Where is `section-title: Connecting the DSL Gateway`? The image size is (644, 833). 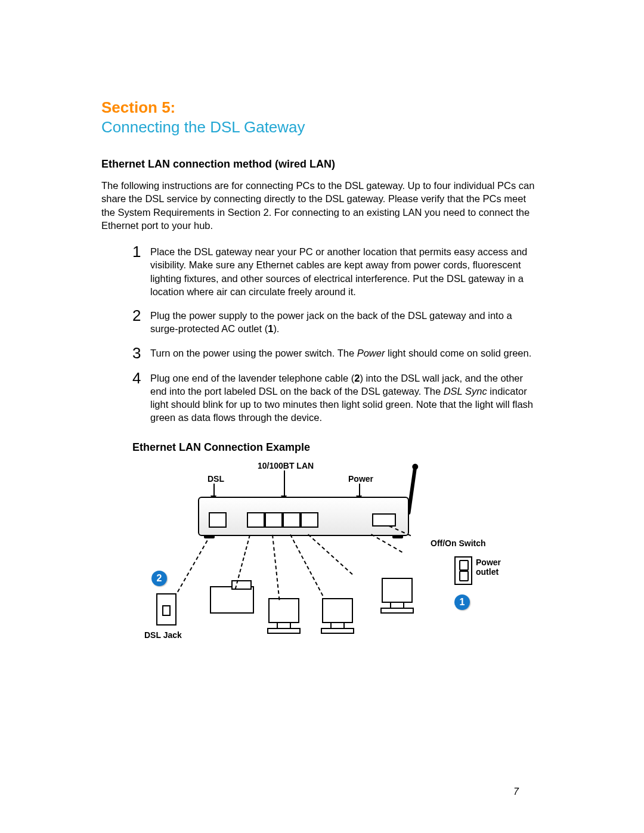 section-title: Connecting the DSL Gateway is located at coordinates (319, 128).